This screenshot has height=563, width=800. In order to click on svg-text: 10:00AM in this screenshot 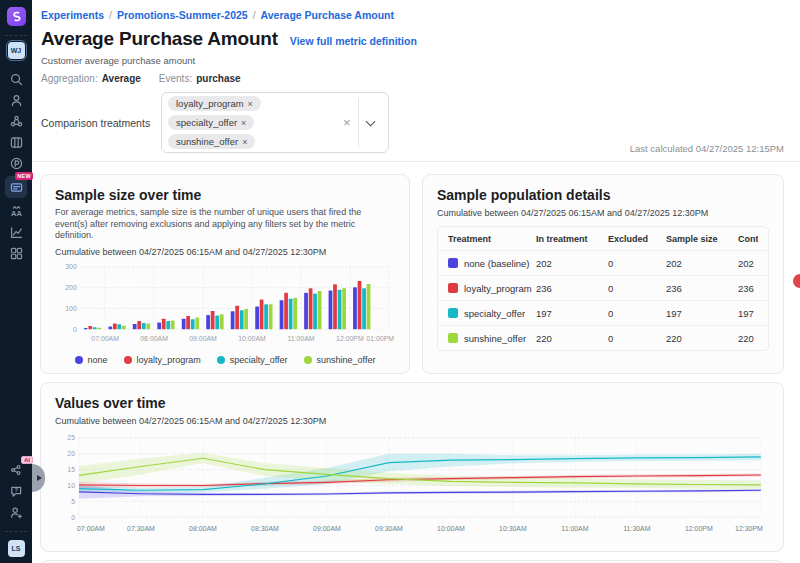, I will do `click(451, 528)`.